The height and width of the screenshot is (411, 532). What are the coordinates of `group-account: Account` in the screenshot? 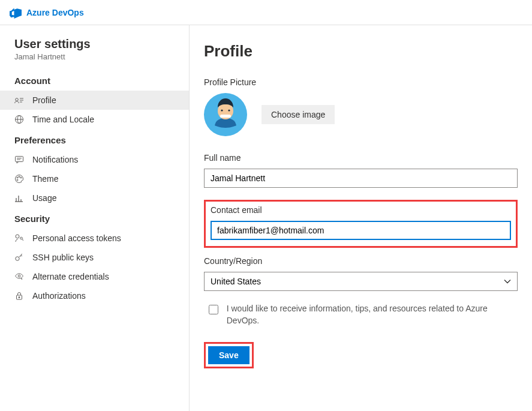 It's located at (95, 80).